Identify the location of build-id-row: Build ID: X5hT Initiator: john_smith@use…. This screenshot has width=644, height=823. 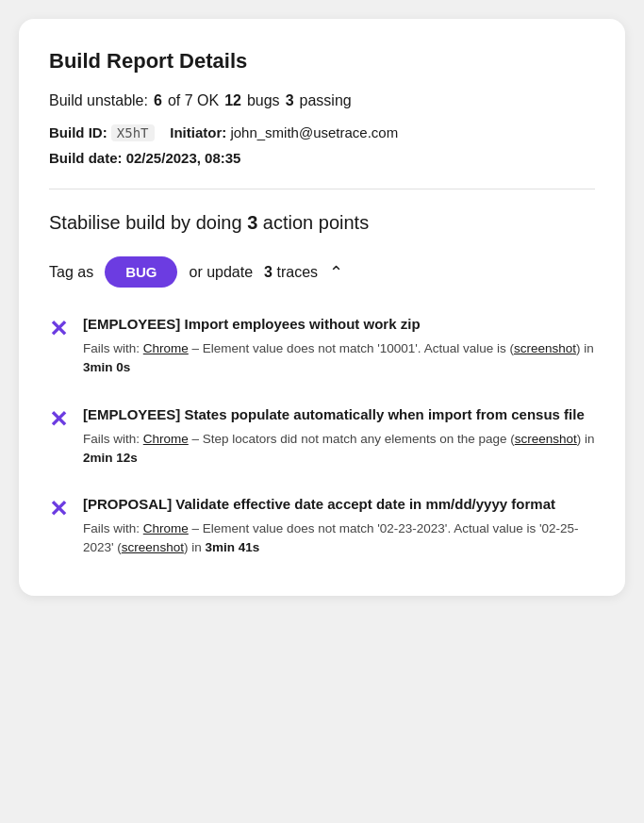
(322, 132).